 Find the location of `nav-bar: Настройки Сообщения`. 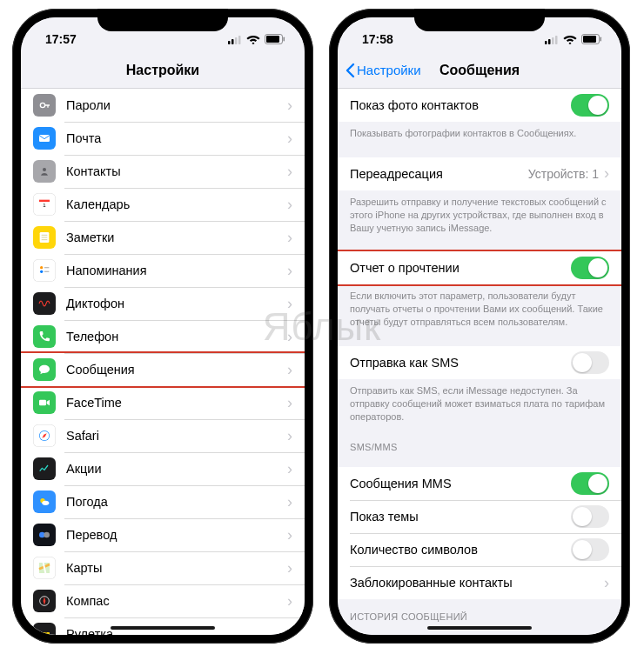

nav-bar: Настройки Сообщения is located at coordinates (480, 70).